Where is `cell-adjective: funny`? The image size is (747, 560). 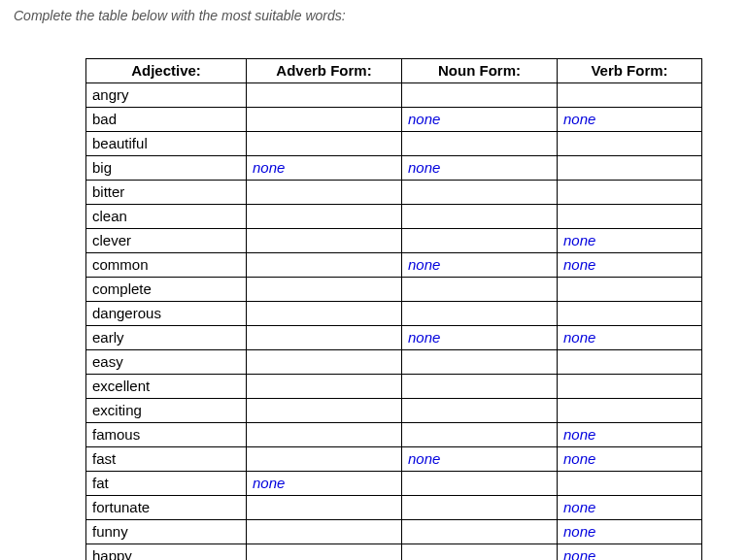 cell-adjective: funny is located at coordinates (167, 532).